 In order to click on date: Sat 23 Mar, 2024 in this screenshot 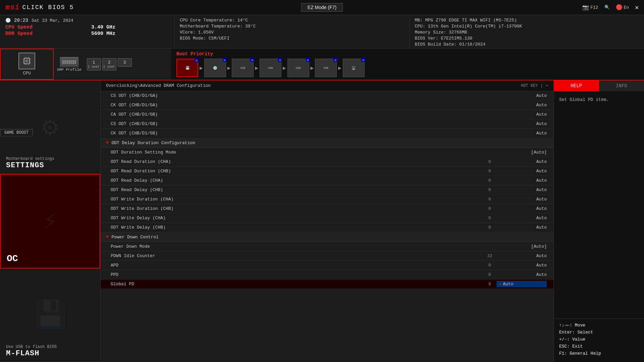, I will do `click(52, 21)`.